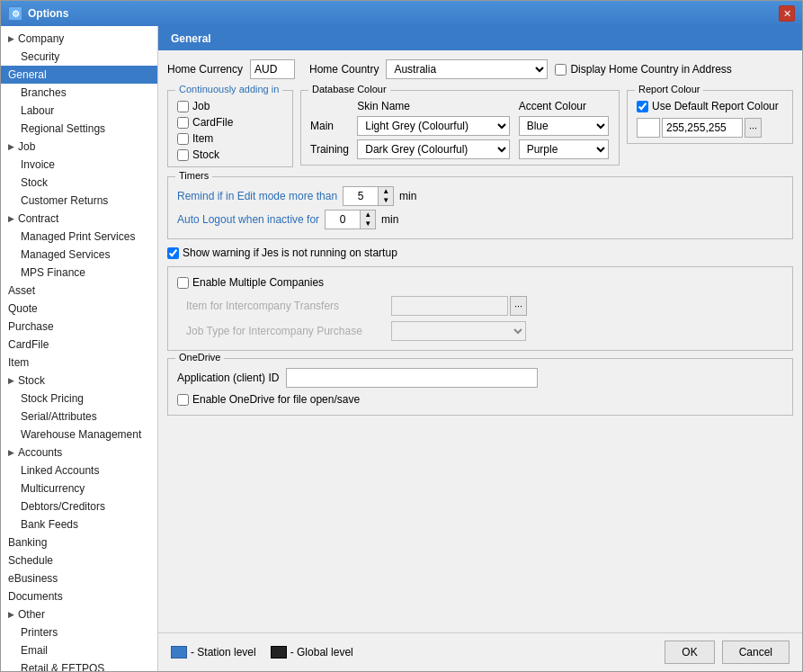 The height and width of the screenshot is (672, 803). What do you see at coordinates (433, 126) in the screenshot?
I see `main-skin-select: Light Grey (Colourful) Dark Grey (Colour…` at bounding box center [433, 126].